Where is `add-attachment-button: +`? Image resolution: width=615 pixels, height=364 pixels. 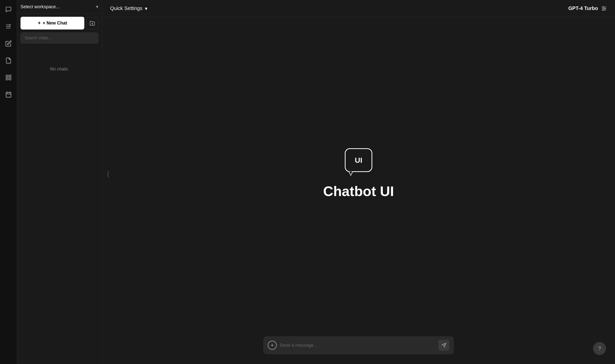
add-attachment-button: + is located at coordinates (272, 345).